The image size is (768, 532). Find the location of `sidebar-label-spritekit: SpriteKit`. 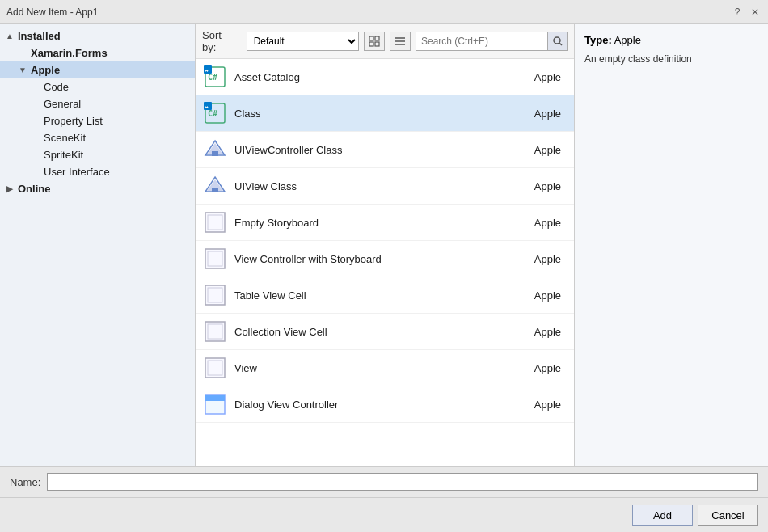

sidebar-label-spritekit: SpriteKit is located at coordinates (63, 155).